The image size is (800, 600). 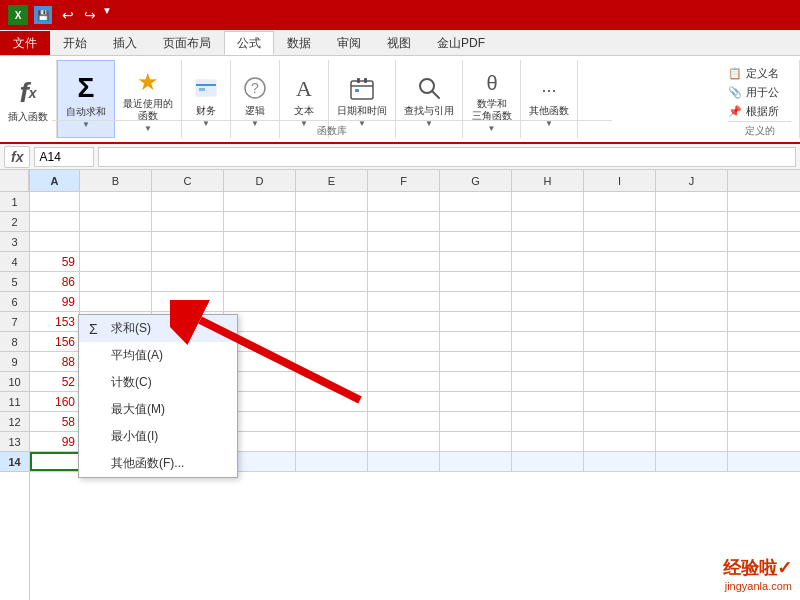 What do you see at coordinates (447, 157) in the screenshot?
I see `formula-input` at bounding box center [447, 157].